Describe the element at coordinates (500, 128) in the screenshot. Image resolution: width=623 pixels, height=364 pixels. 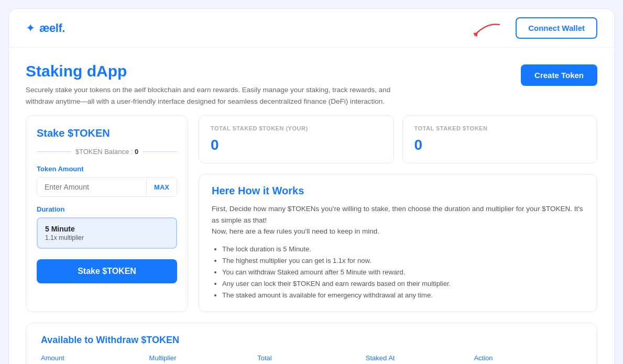
I see `total-staked-label: TOTAL STAKED $TOKEN` at that location.